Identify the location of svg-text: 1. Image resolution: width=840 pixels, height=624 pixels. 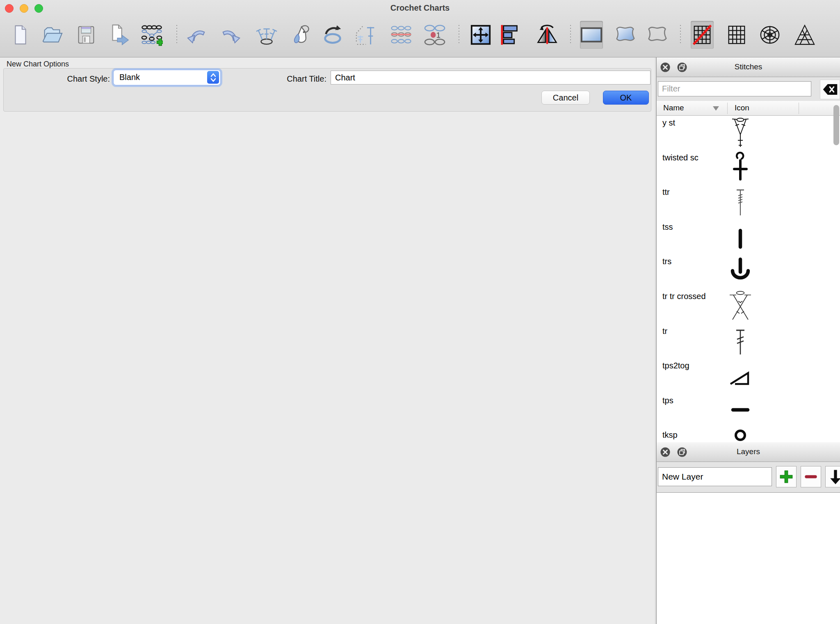
(438, 35).